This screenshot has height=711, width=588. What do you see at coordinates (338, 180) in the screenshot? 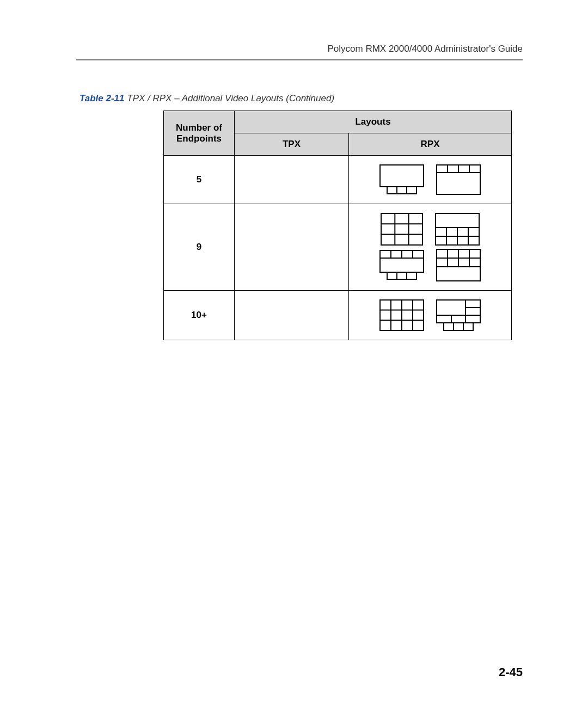
I see `table-row: 5` at bounding box center [338, 180].